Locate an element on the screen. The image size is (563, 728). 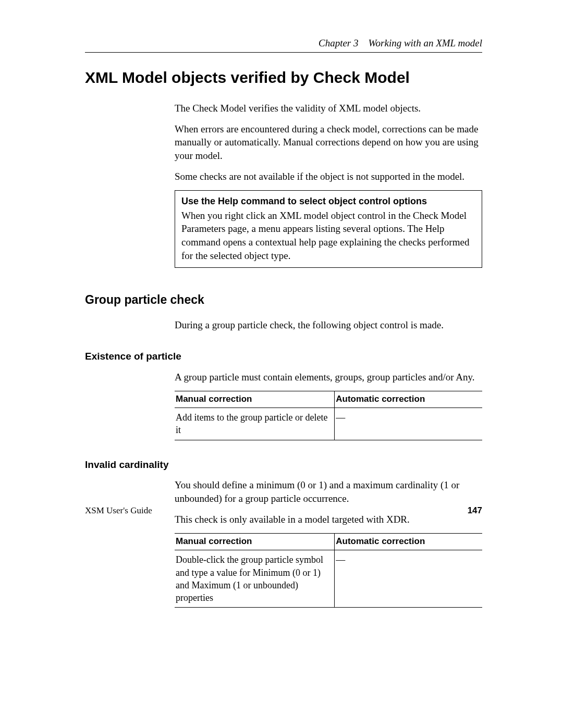
paragraph: You should define a minimum (0 or 1) and… is located at coordinates (328, 492).